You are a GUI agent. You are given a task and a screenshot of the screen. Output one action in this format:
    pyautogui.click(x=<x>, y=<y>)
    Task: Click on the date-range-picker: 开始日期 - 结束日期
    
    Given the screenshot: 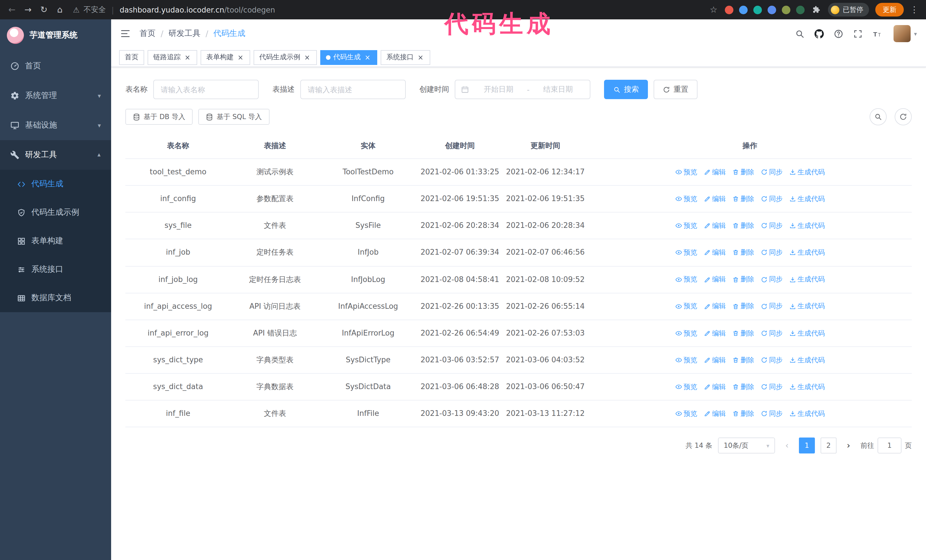 What is the action you would take?
    pyautogui.click(x=522, y=89)
    